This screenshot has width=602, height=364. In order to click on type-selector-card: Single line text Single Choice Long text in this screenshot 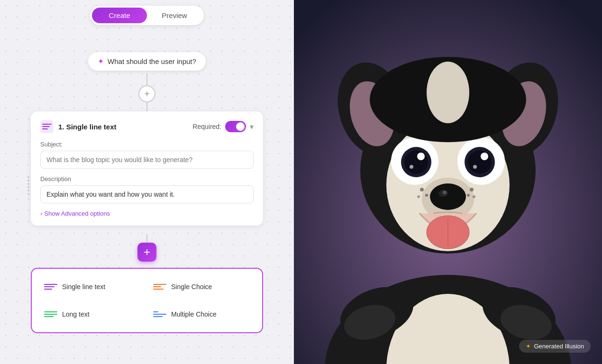, I will do `click(147, 300)`.